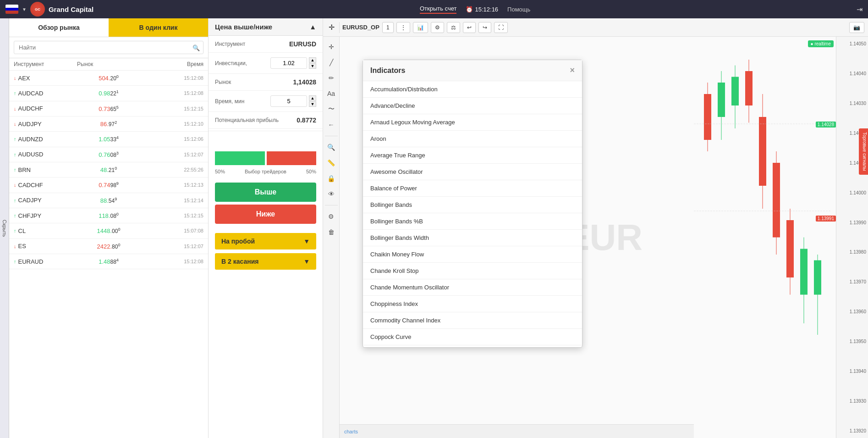 The image size is (868, 438). What do you see at coordinates (472, 304) in the screenshot?
I see `indicator-item: Choppiness Index` at bounding box center [472, 304].